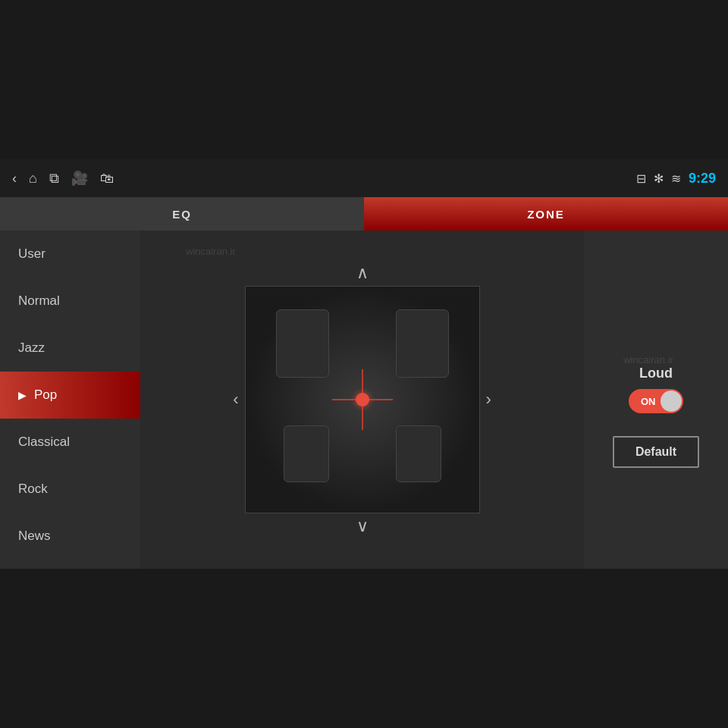 Image resolution: width=728 pixels, height=728 pixels. Describe the element at coordinates (656, 452) in the screenshot. I see `default-button: Default` at that location.